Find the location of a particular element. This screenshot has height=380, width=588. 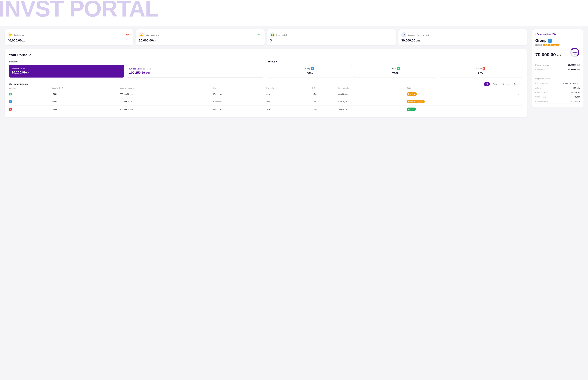

filter-tab-active: Active is located at coordinates (495, 84).